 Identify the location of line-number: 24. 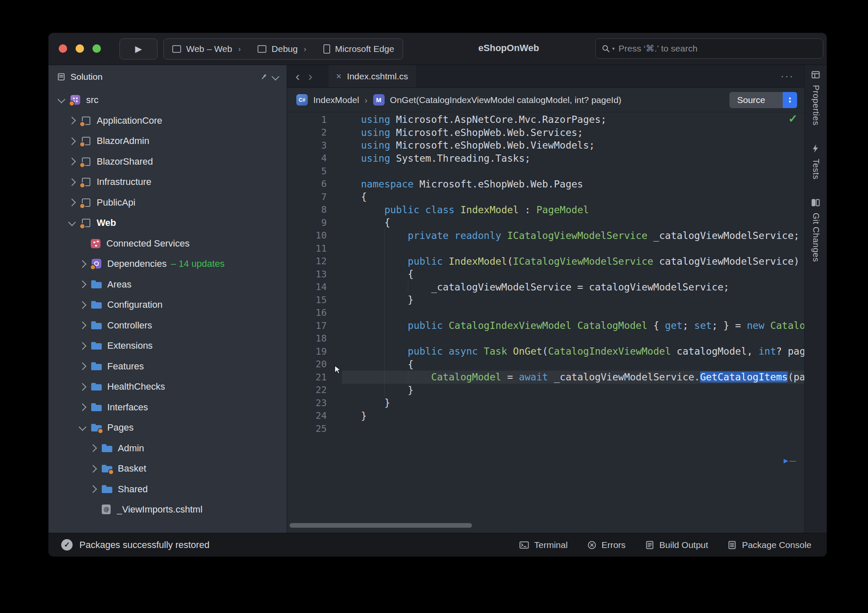
(312, 415).